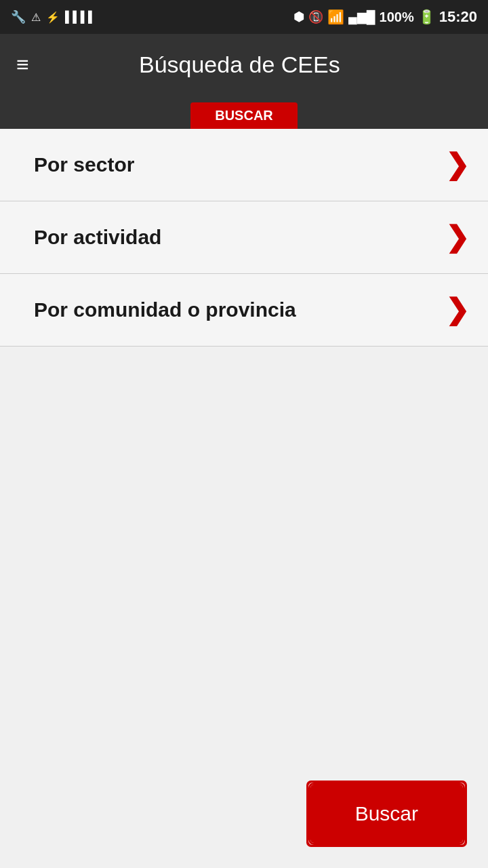  Describe the element at coordinates (244, 112) in the screenshot. I see `tab-bar: BUSCAR` at that location.